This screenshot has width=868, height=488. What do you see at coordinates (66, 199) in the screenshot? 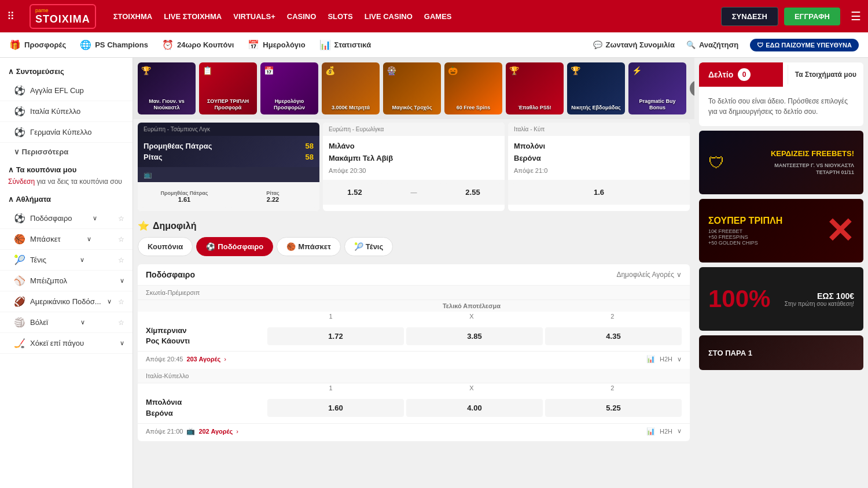
I see `athlimata-header: ∧ Αθλήματα` at bounding box center [66, 199].